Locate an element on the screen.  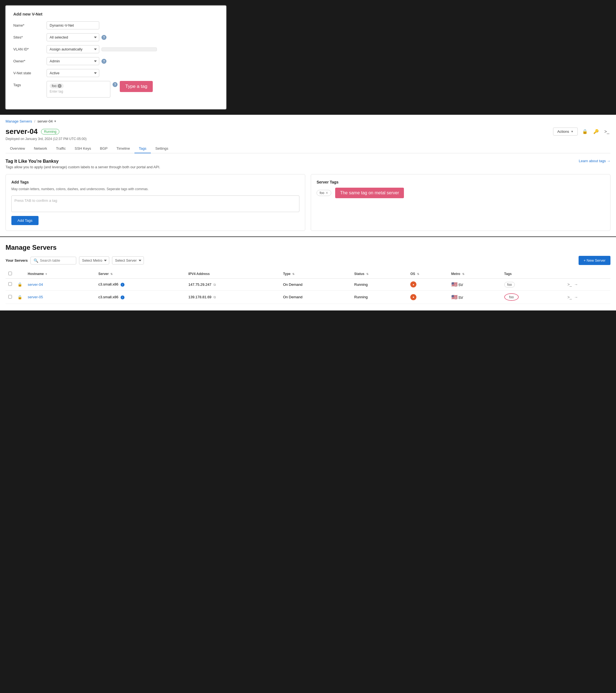
tags-field: foo × Enter tag is located at coordinates (78, 90).